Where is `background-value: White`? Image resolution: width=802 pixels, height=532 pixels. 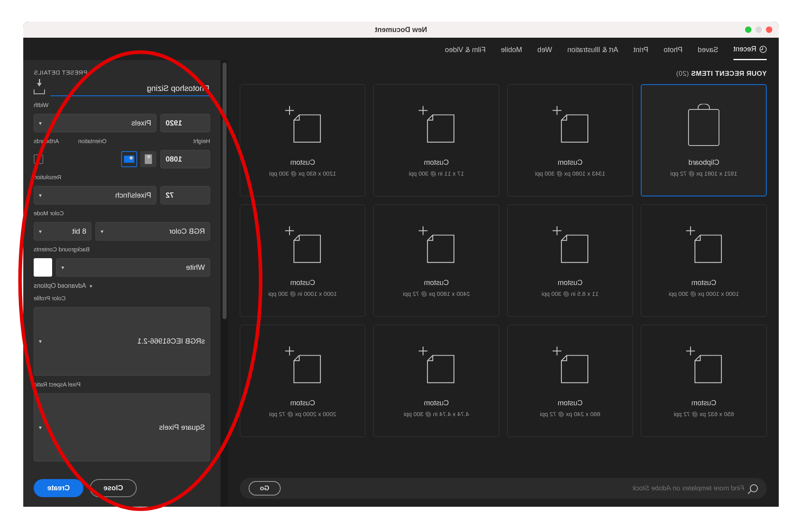
background-value: White is located at coordinates (196, 267).